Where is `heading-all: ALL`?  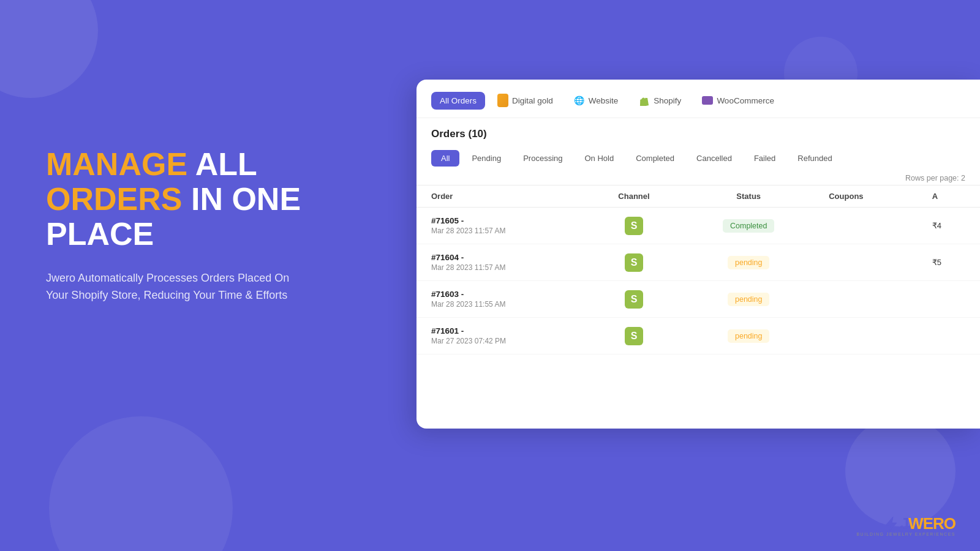
heading-all: ALL is located at coordinates (222, 164).